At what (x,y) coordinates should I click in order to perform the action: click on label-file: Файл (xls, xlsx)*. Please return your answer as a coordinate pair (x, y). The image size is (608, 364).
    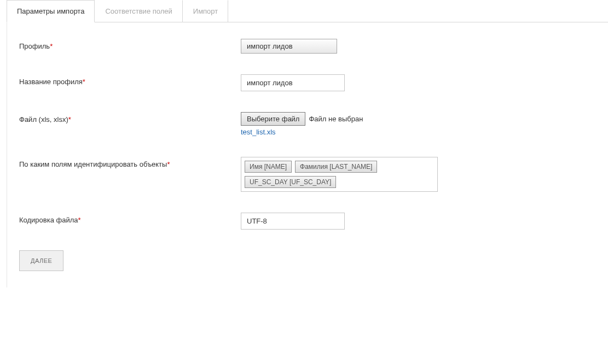
    Looking at the image, I should click on (130, 118).